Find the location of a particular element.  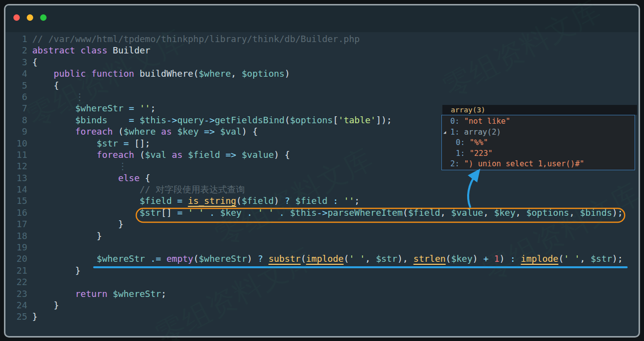

code-line: 24 } is located at coordinates (322, 305).